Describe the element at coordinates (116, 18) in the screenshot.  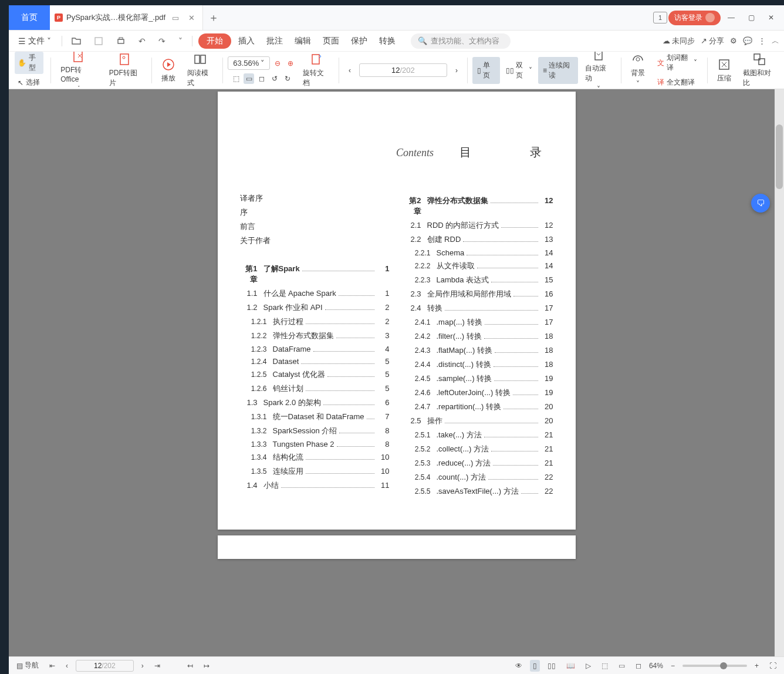
I see `document-title: PySpark实战…模化部署_.pdf` at that location.